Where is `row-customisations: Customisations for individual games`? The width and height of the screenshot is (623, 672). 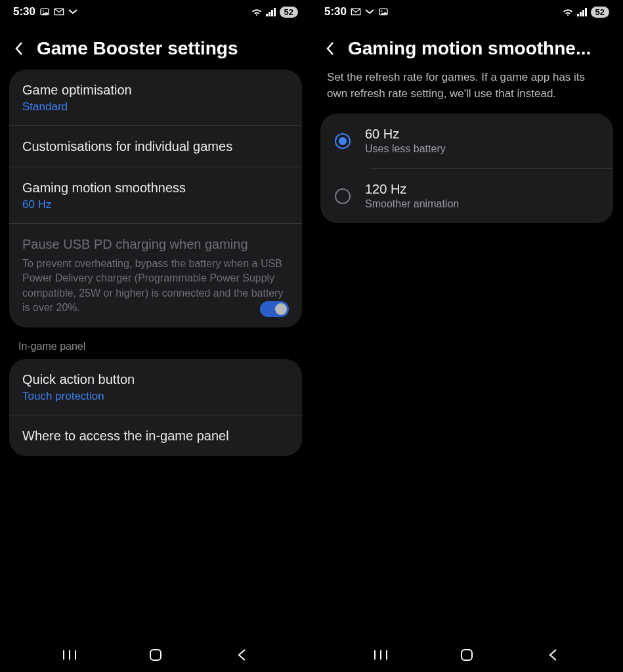 row-customisations: Customisations for individual games is located at coordinates (156, 147).